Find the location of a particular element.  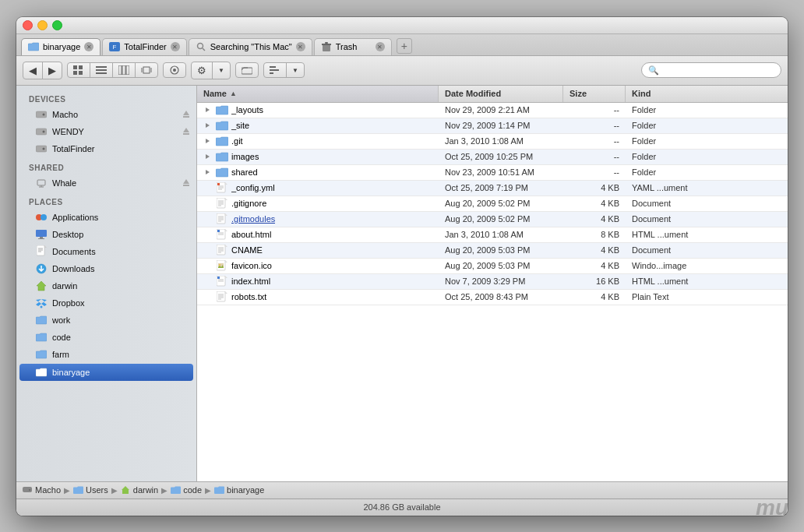

sidebar-icon-binaryage is located at coordinates (41, 372).